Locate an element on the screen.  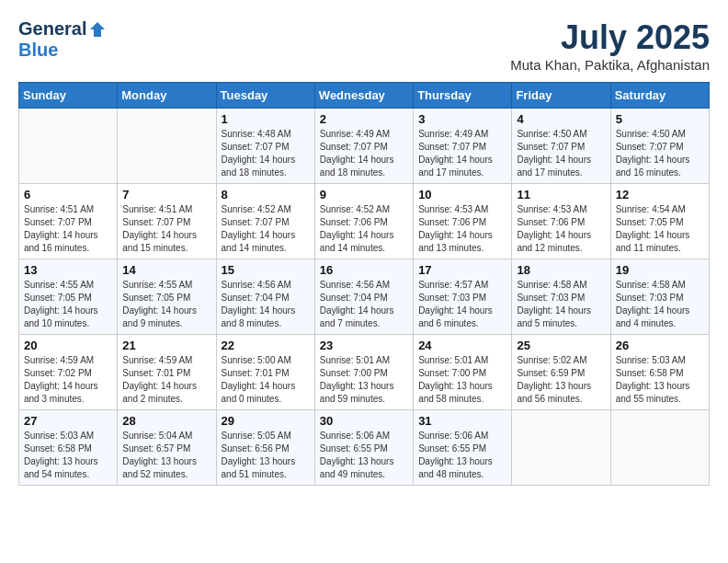
calendar-cell: 21 Sunrise: 4:59 AMSunset: 7:01 PMDaylig… is located at coordinates (167, 373).